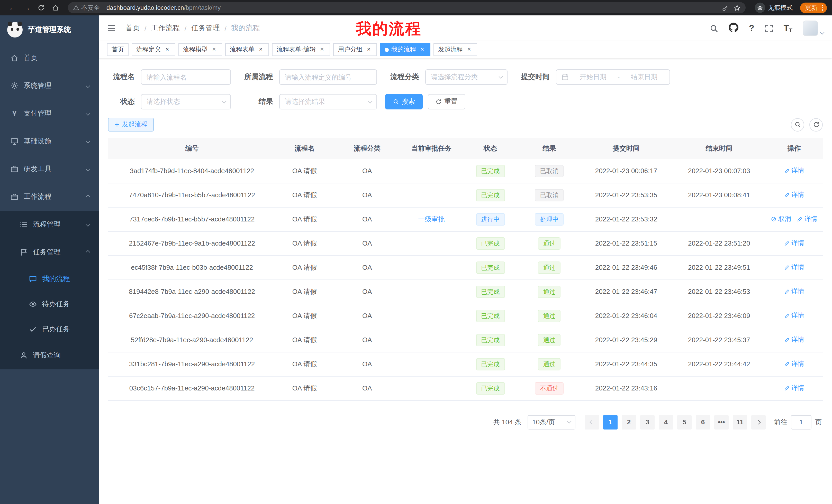 The width and height of the screenshot is (832, 504). I want to click on sidebar-item-todo-tasks: 待办任务, so click(49, 304).